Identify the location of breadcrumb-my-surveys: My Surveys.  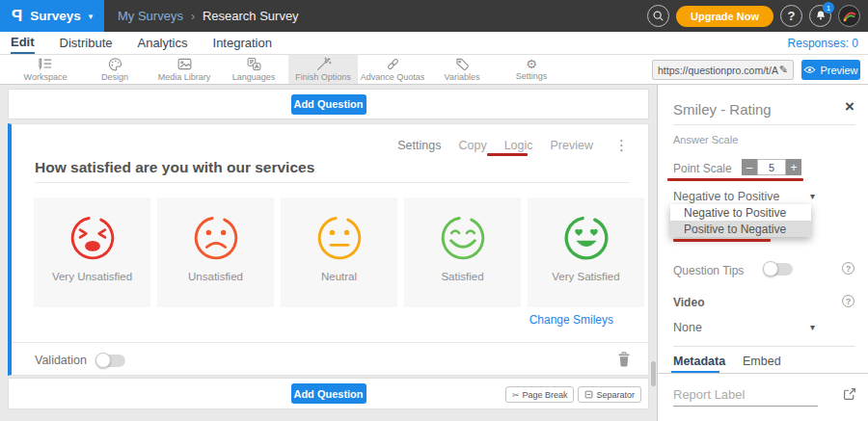
(150, 15).